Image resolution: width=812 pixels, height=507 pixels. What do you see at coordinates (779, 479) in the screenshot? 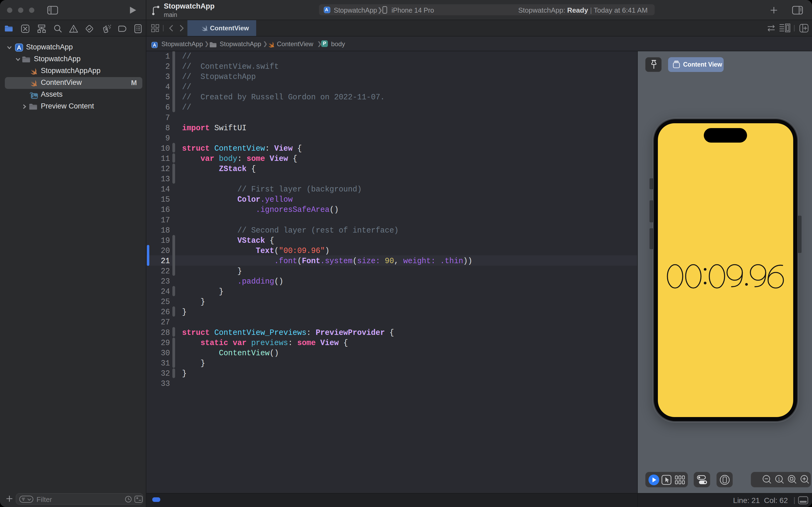
I see `svg-text: 1` at bounding box center [779, 479].